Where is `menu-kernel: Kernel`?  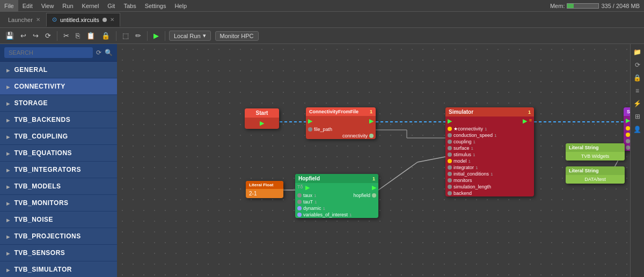
menu-kernel: Kernel is located at coordinates (91, 5).